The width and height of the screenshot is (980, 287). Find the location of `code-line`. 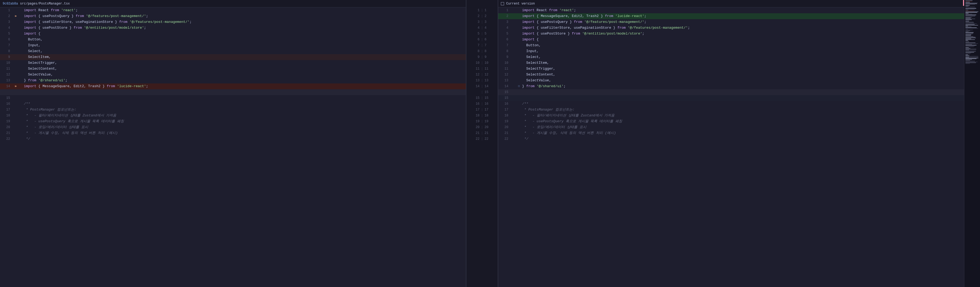

code-line is located at coordinates (233, 92).